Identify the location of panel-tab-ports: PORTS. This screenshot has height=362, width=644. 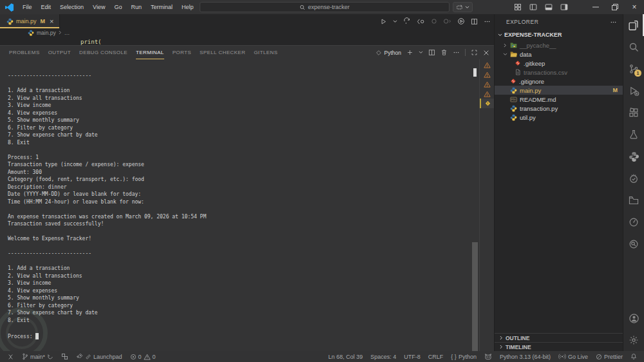
(182, 54).